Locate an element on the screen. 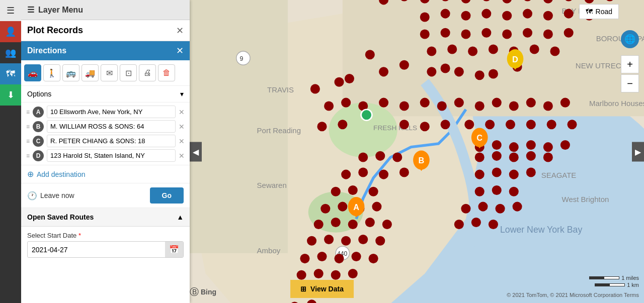 This screenshot has width=644, height=303. sidebar-icon-map: 🗺 is located at coordinates (11, 74).